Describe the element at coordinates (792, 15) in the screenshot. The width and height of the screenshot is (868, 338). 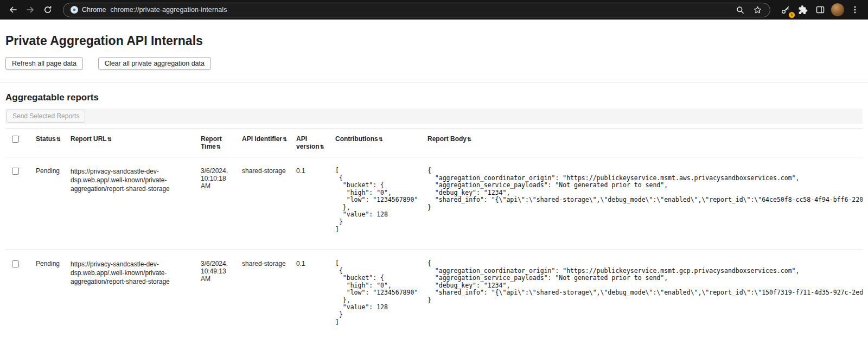
I see `notification-badge: 1` at that location.